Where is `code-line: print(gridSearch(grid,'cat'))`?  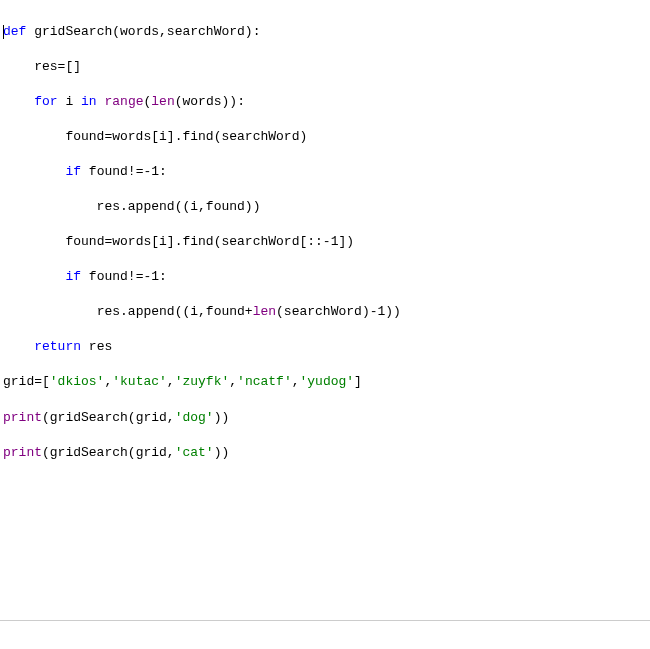 code-line: print(gridSearch(grid,'cat')) is located at coordinates (325, 453).